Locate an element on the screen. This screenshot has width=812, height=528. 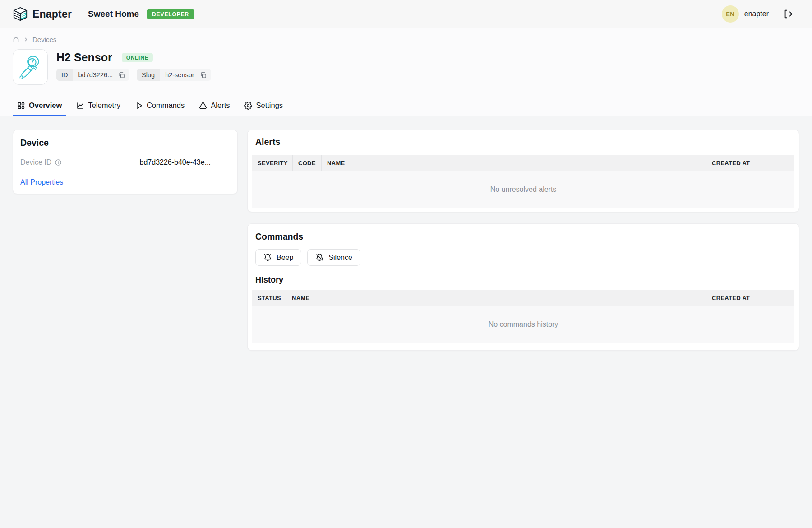
all-properties-link: All Properties is located at coordinates (42, 182).